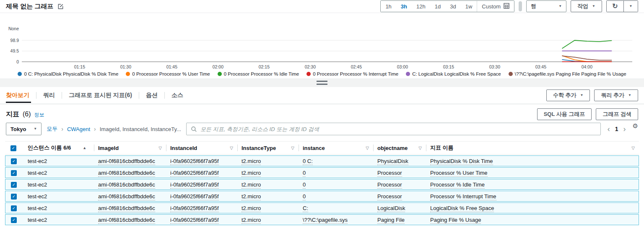 Image resolution: width=644 pixels, height=226 pixels. Describe the element at coordinates (438, 6) in the screenshot. I see `time-range-1d: 1d` at that location.